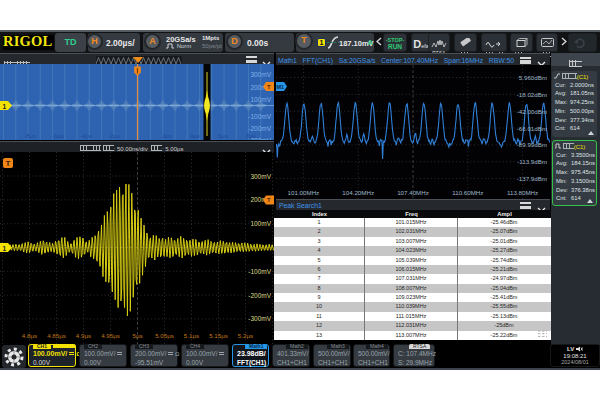 The width and height of the screenshot is (600, 400). Describe the element at coordinates (30, 136) in the screenshot. I see `svg-text: -8µs` at that location.